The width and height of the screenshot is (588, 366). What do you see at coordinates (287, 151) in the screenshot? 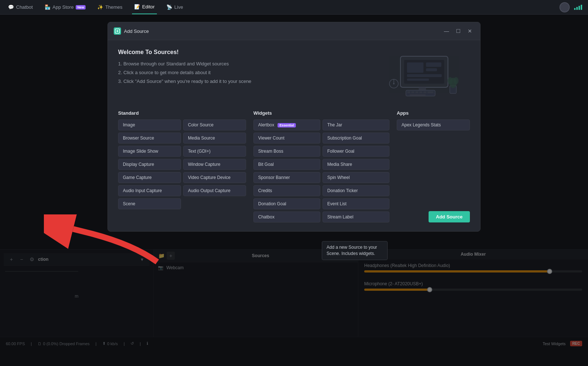
I see `widget-stream-boss: Stream Boss` at bounding box center [287, 151].